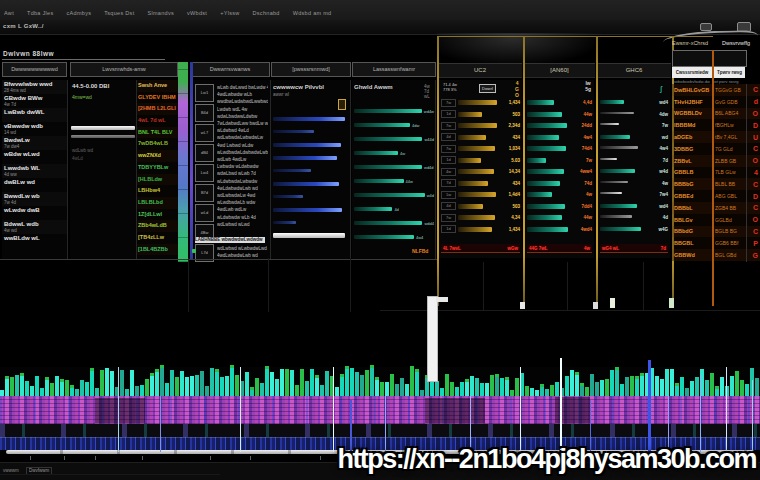 This screenshot has width=760, height=480. I want to click on list-item: wBdw wLwd, so click(34, 157).